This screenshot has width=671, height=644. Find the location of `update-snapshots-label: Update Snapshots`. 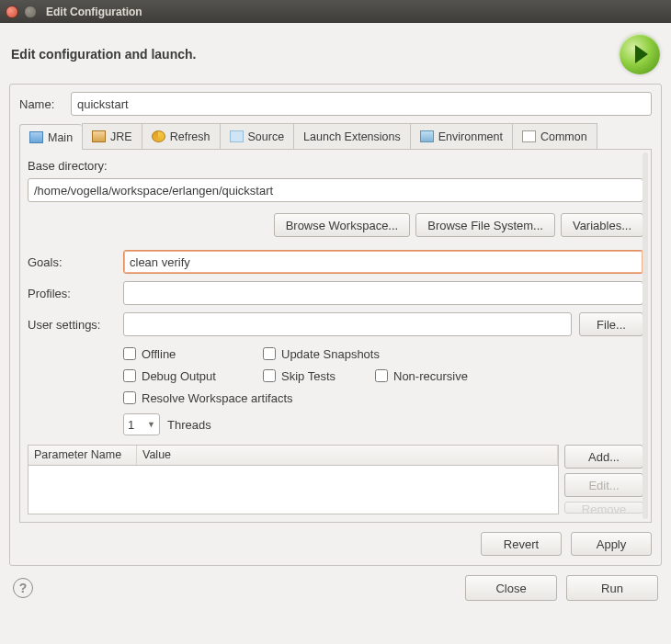

update-snapshots-label: Update Snapshots is located at coordinates (331, 355).